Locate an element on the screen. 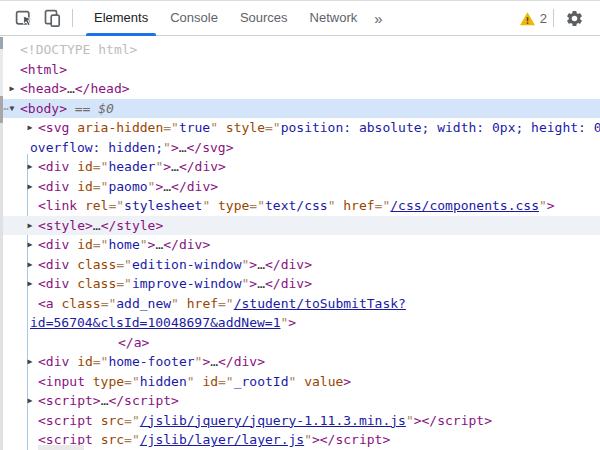 This screenshot has height=450, width=600. tree-row: <!DOCTYPE html> is located at coordinates (300, 50).